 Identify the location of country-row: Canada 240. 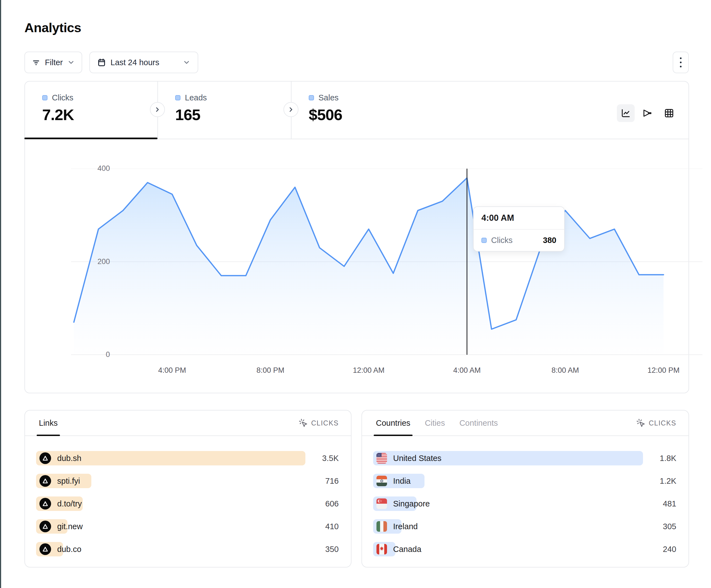
(525, 549).